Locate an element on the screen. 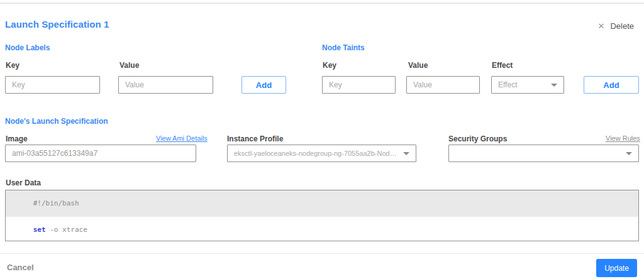 The image size is (644, 279). launch-spec-heading: Node's Launch Specification is located at coordinates (57, 121).